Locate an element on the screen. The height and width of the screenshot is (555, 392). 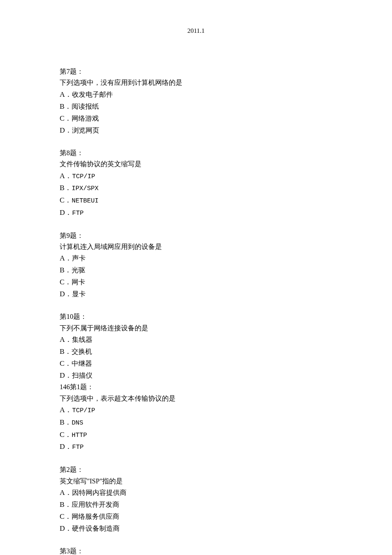
question-title: 146第1题： is located at coordinates (196, 387).